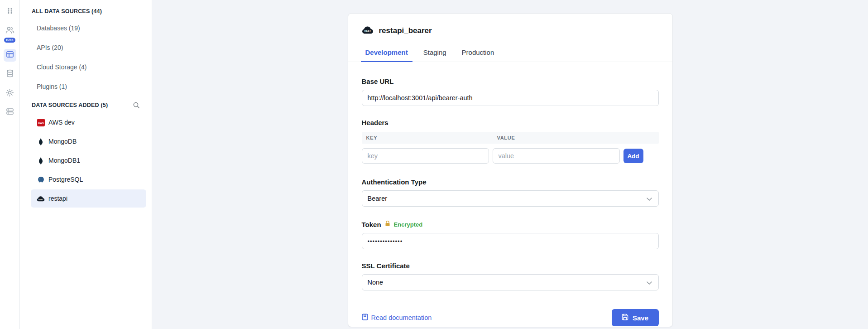 The height and width of the screenshot is (329, 868). What do you see at coordinates (10, 112) in the screenshot?
I see `server-stack-icon` at bounding box center [10, 112].